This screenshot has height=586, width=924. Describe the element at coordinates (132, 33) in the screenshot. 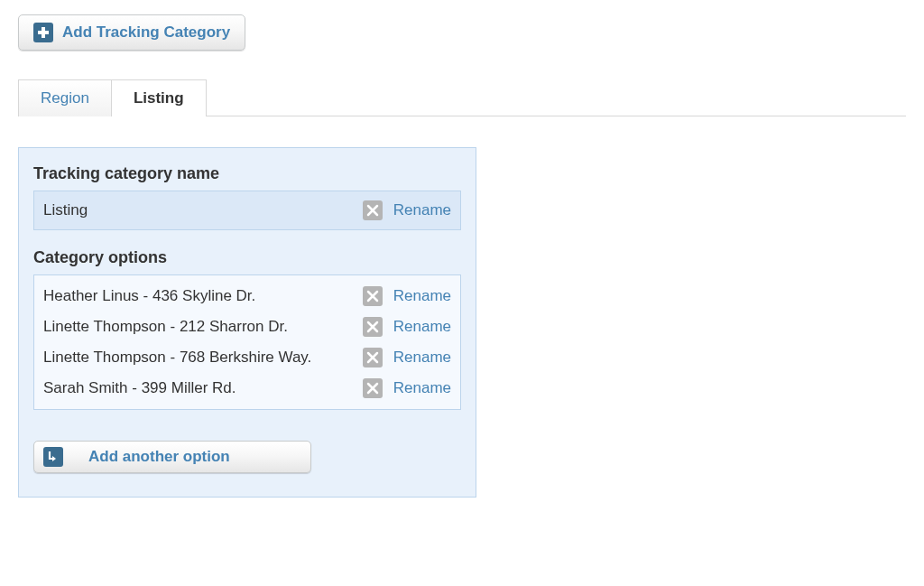

I see `add-tracking-category-button: Add Tracking Category` at that location.